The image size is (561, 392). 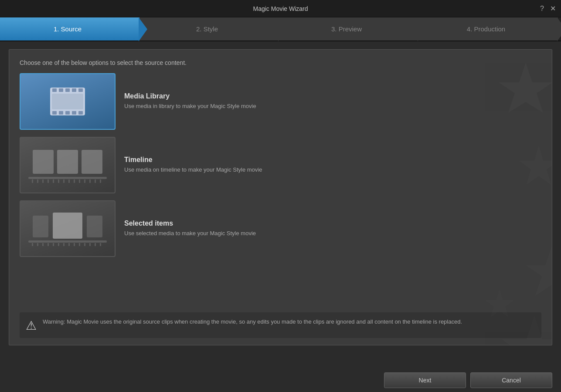 What do you see at coordinates (280, 9) in the screenshot?
I see `window-title: Magic Movie Wizard` at bounding box center [280, 9].